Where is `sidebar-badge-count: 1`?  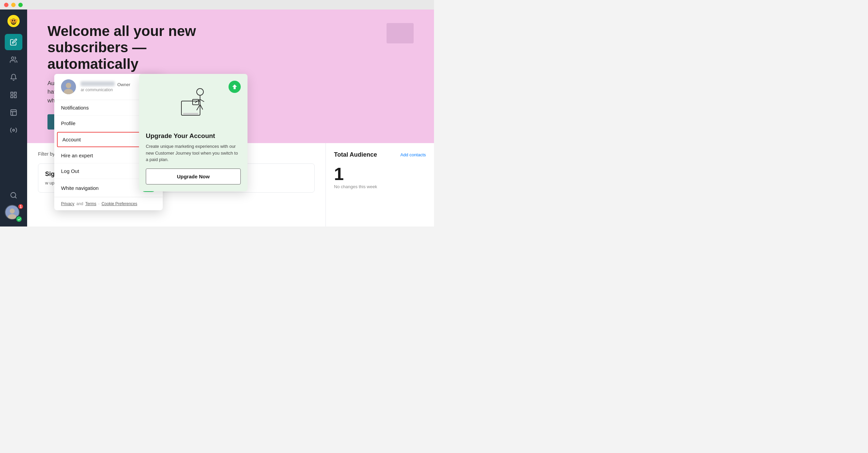 sidebar-badge-count: 1 is located at coordinates (21, 206).